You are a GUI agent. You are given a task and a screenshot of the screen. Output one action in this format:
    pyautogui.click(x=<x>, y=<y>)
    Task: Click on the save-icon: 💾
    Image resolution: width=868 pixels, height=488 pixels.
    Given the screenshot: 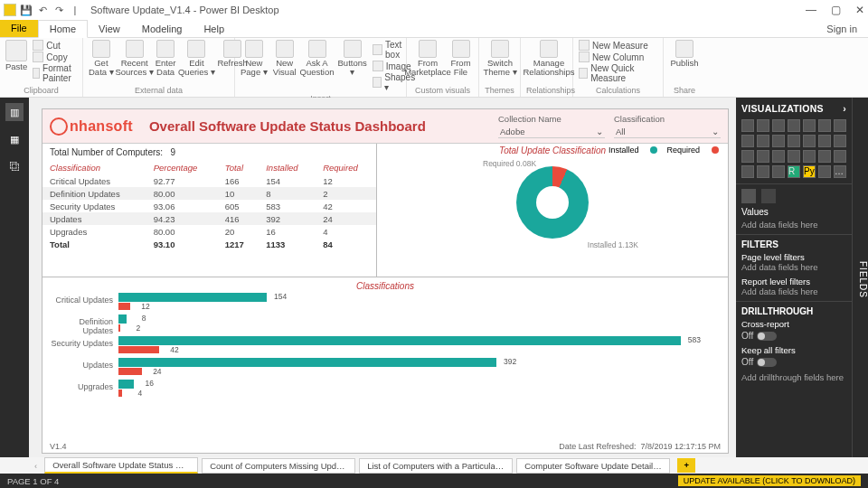 What is the action you would take?
    pyautogui.click(x=26, y=10)
    